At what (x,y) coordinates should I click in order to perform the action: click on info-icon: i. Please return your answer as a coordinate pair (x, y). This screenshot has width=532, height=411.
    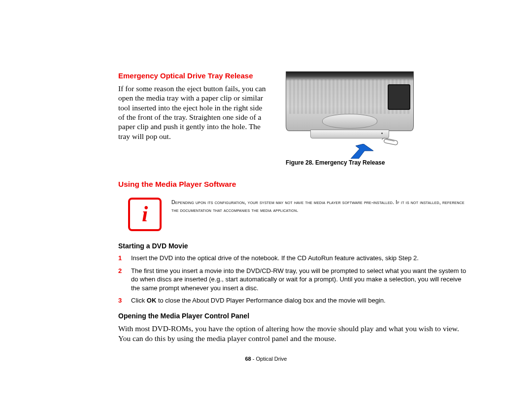
    Looking at the image, I should click on (145, 214).